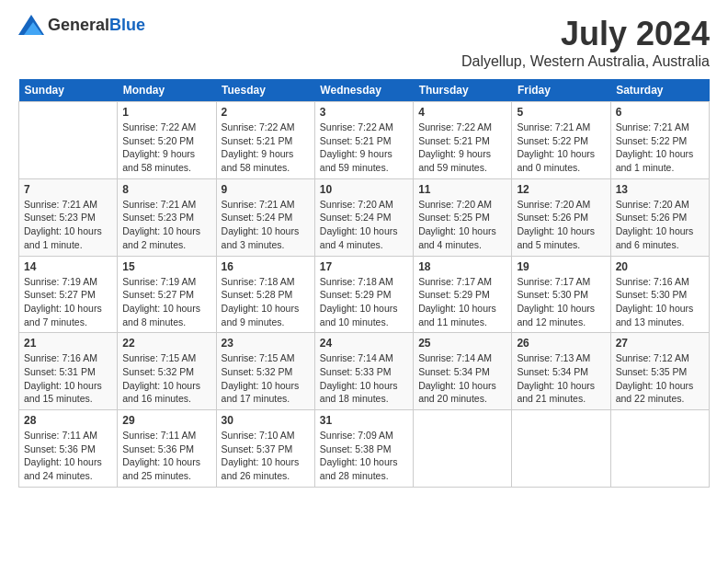  What do you see at coordinates (561, 90) in the screenshot?
I see `day-of-week-header: Friday` at bounding box center [561, 90].